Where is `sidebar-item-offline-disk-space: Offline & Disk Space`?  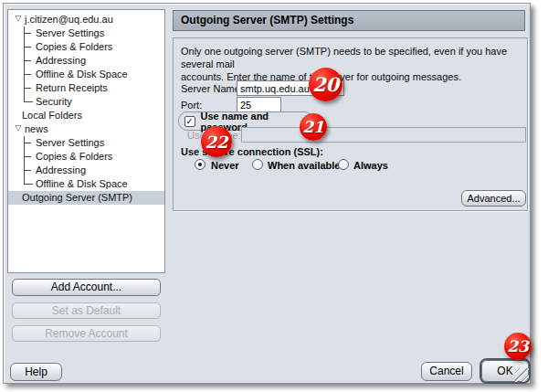 sidebar-item-offline-disk-space: Offline & Disk Space is located at coordinates (86, 75).